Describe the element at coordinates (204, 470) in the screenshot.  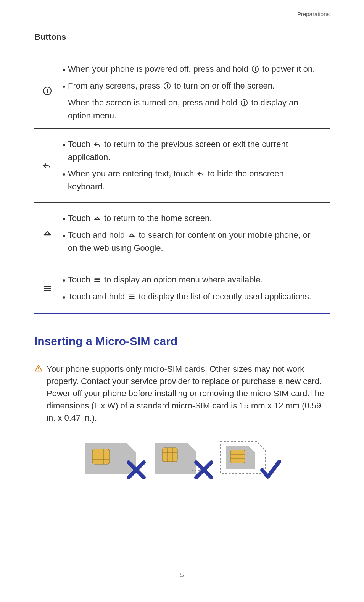
I see `cross-icon` at that location.